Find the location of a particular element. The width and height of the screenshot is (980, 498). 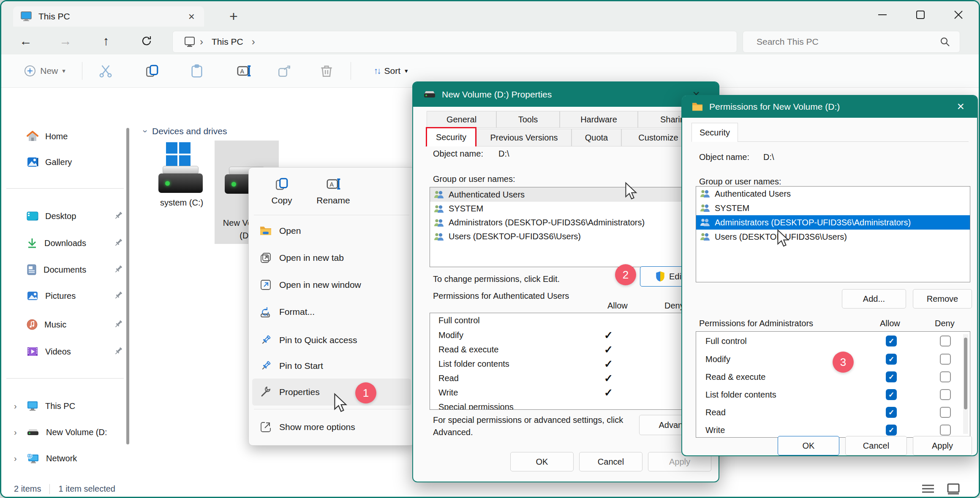

menu-item-show-more-options: Show more options is located at coordinates (332, 427).